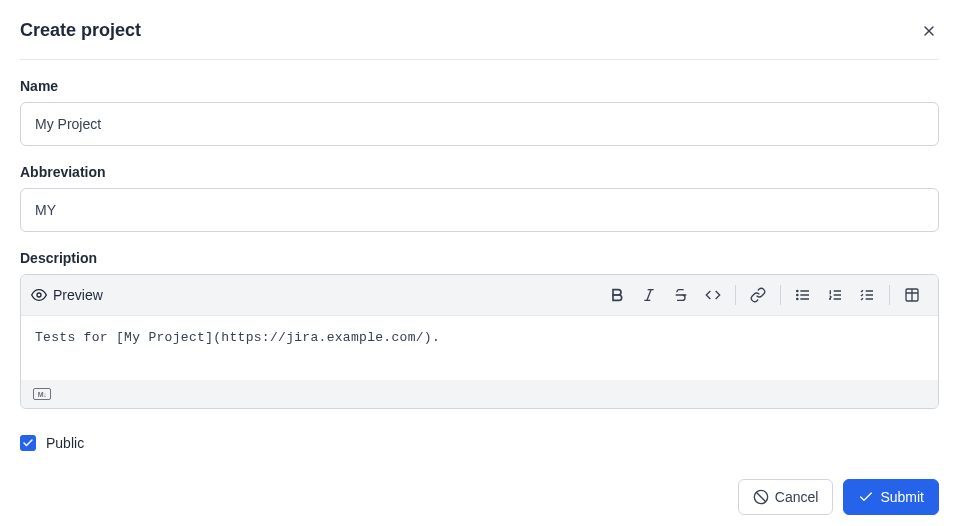 The width and height of the screenshot is (959, 526). Describe the element at coordinates (480, 296) in the screenshot. I see `editor-toolbar: Preview` at that location.